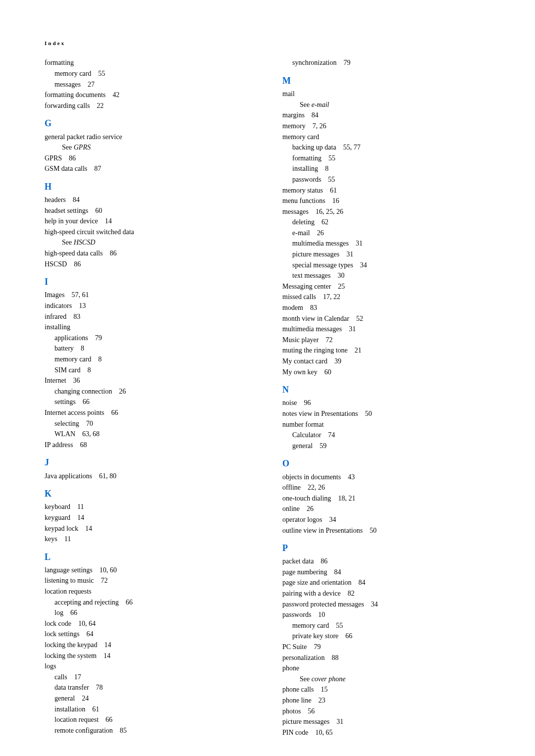  I want to click on entry-pages: 79, so click(317, 647).